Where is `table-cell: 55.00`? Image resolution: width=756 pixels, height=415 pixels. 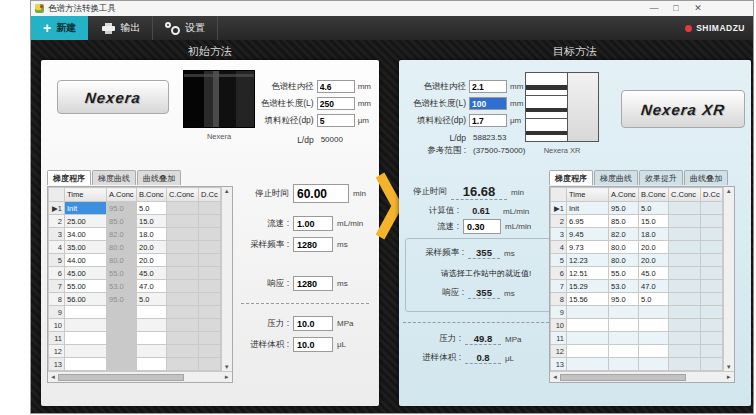 table-cell: 55.00 is located at coordinates (86, 286).